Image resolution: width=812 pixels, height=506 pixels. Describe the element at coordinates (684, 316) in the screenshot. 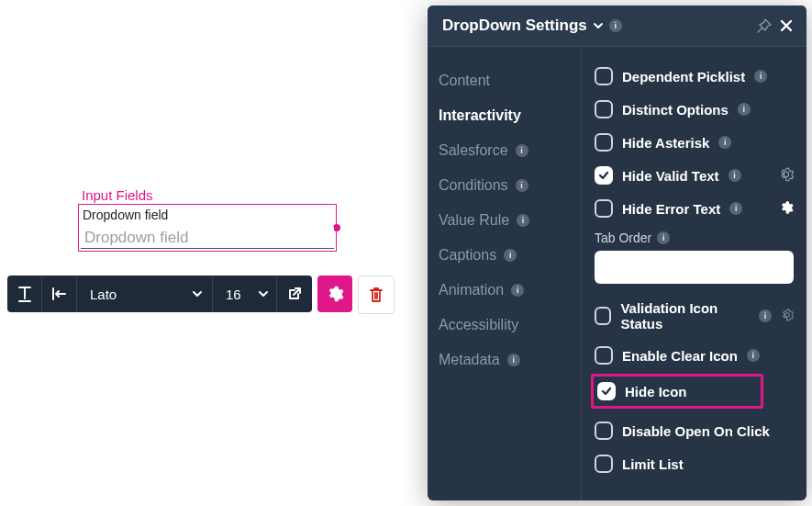

I see `option-label: Validation Icon Status` at that location.